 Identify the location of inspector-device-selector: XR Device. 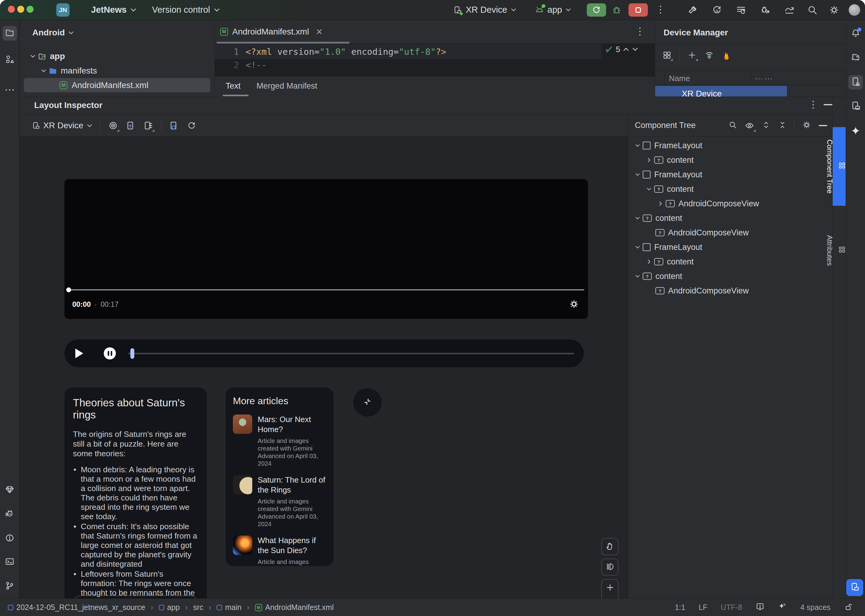
(62, 126).